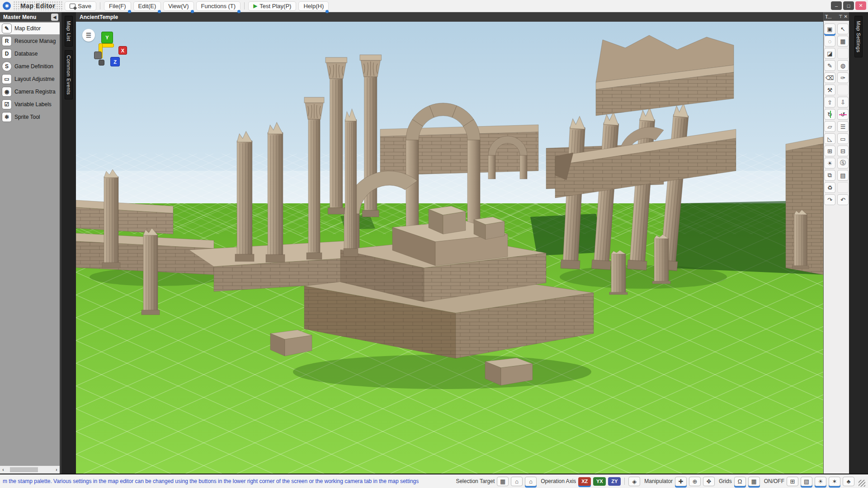 The height and width of the screenshot is (488, 868). I want to click on selection-target-objects-button: ⌂, so click(517, 482).